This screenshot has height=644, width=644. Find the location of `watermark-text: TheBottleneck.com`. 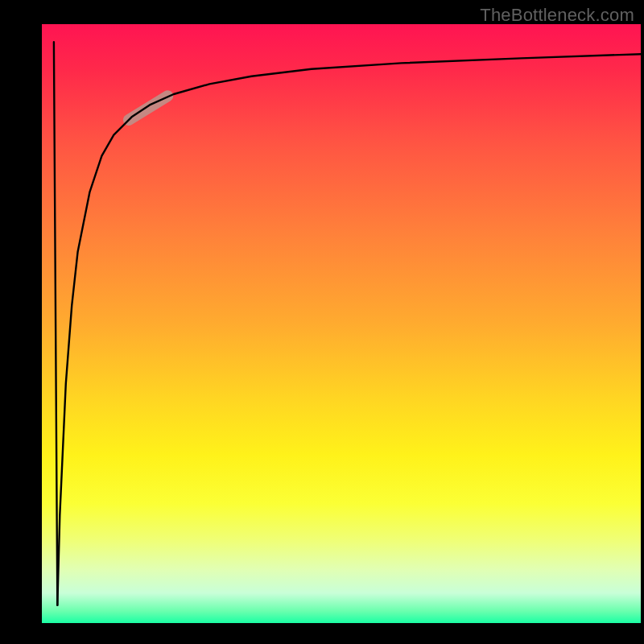

watermark-text: TheBottleneck.com is located at coordinates (557, 15).